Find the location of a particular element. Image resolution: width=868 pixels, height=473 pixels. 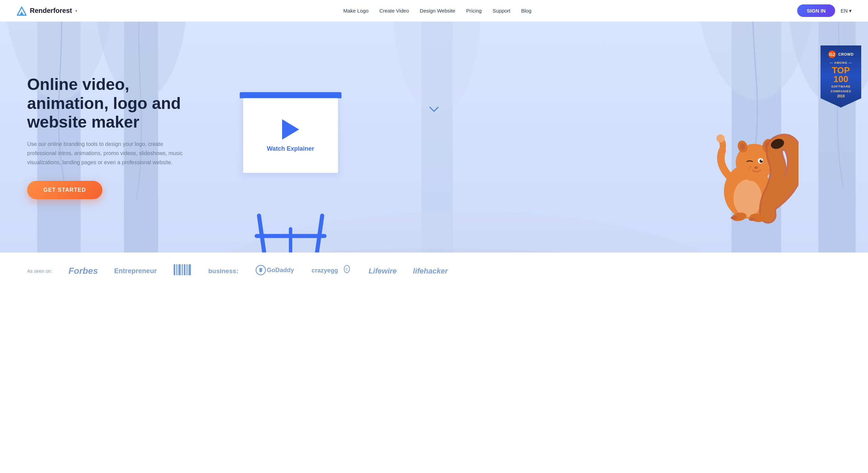

squirrel-character is located at coordinates (751, 168).